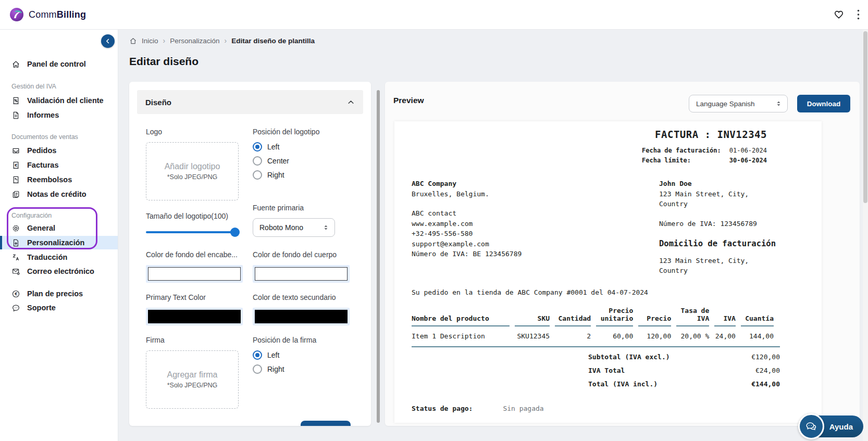 The image size is (868, 441). I want to click on primary-font-select: Roboto Mono, so click(294, 228).